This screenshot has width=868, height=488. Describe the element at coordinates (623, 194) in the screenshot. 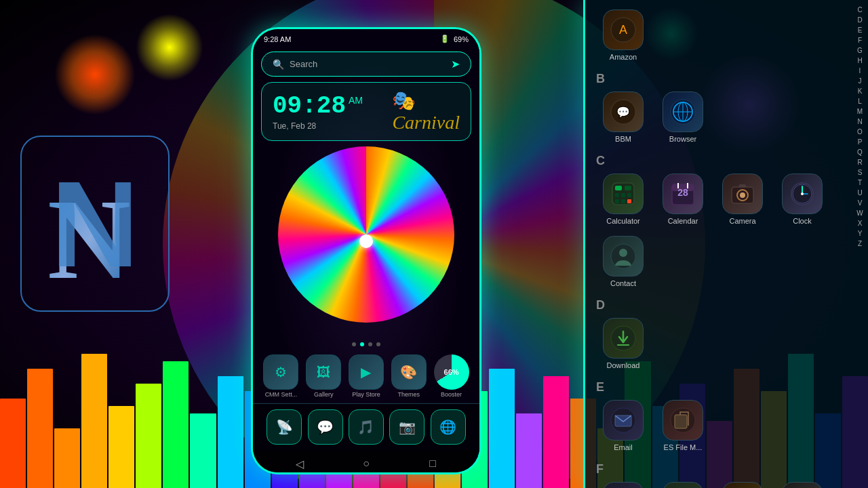

I see `calculator-icon` at that location.